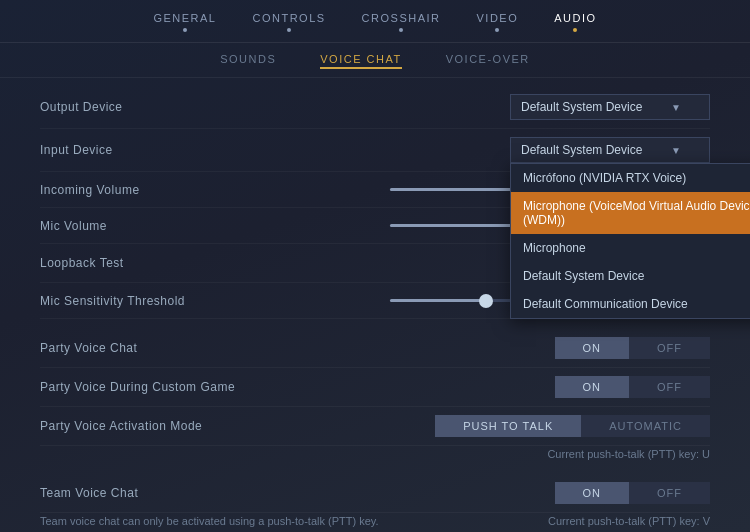 The height and width of the screenshot is (532, 750). Describe the element at coordinates (582, 150) in the screenshot. I see `input-device-value: Default System Device` at that location.